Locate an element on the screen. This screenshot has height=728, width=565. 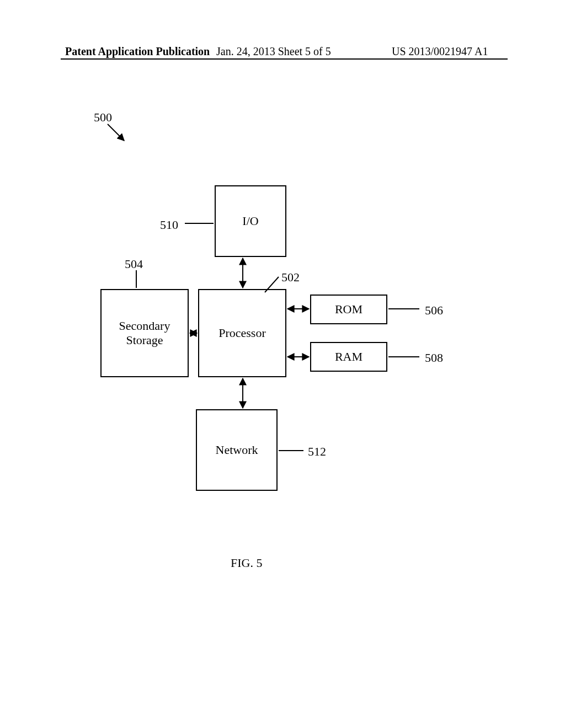
io-block: I/O is located at coordinates (250, 221).